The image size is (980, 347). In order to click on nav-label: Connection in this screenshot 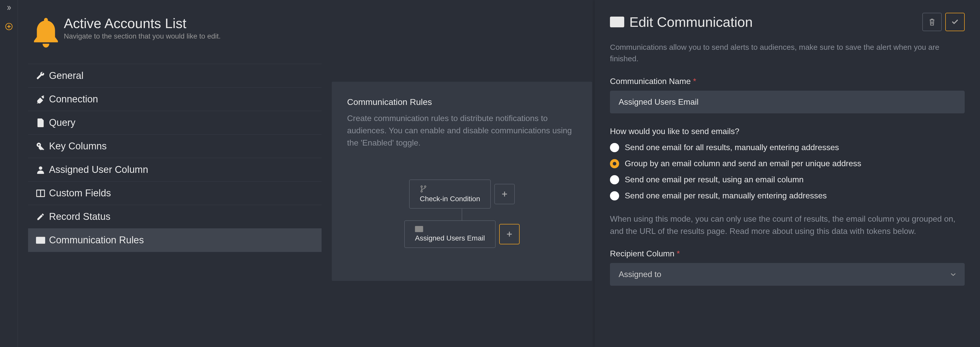, I will do `click(74, 99)`.